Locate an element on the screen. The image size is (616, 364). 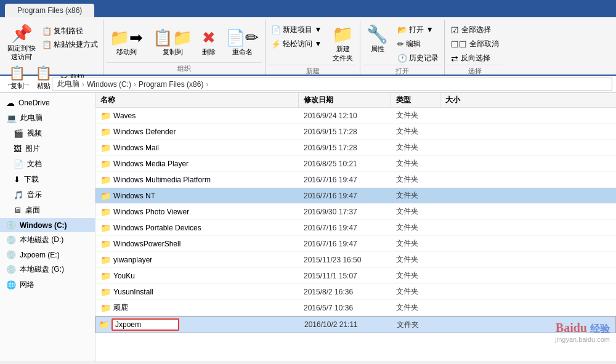
new-folder-button: 📁 新建文件夹 is located at coordinates (342, 43).